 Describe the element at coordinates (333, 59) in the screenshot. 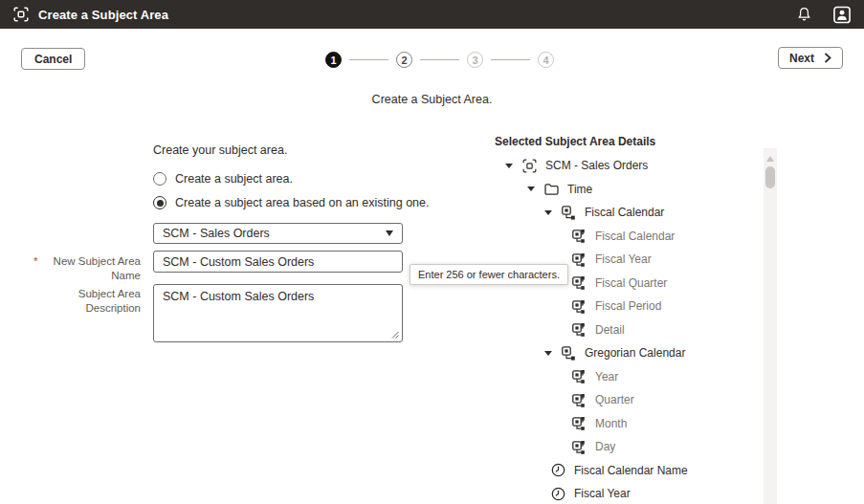

I see `stepper-step-1: 1` at that location.